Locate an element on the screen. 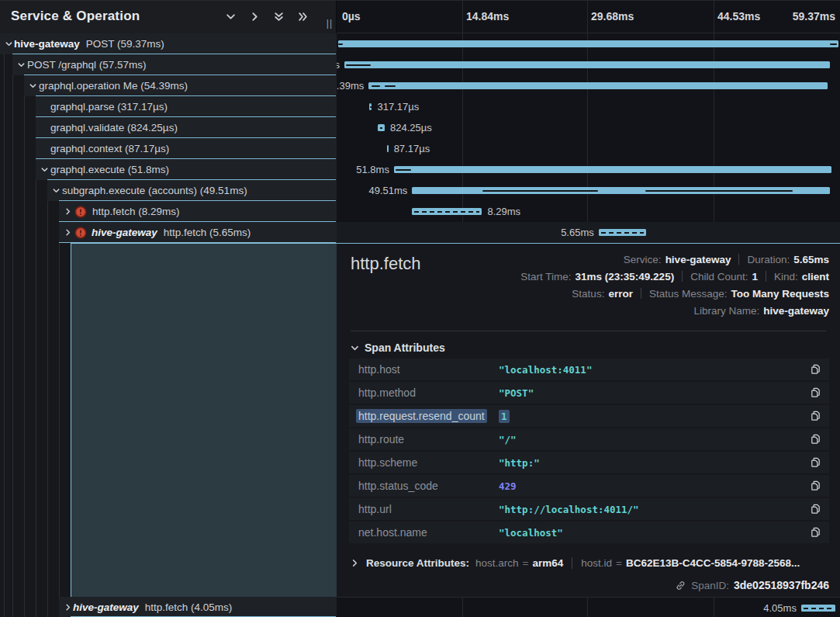 This screenshot has height=617, width=840. attribute-row: http.route"/" is located at coordinates (589, 439).